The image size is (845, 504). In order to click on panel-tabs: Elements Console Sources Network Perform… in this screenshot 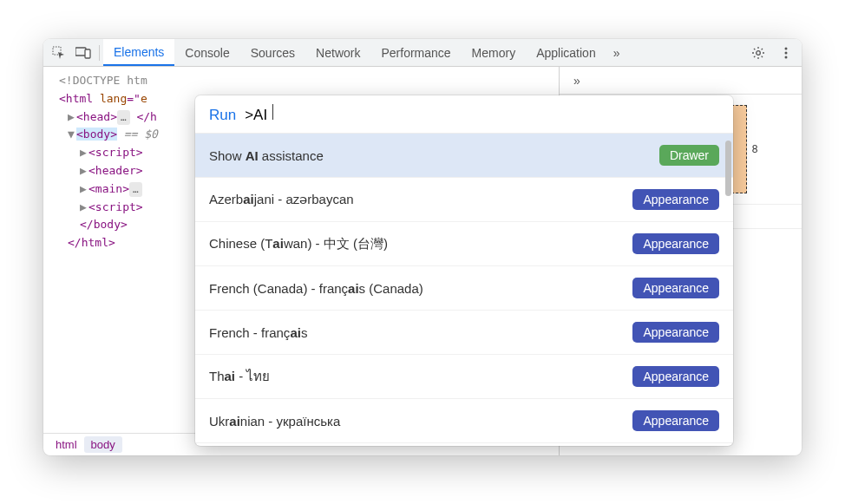, I will do `click(364, 52)`.